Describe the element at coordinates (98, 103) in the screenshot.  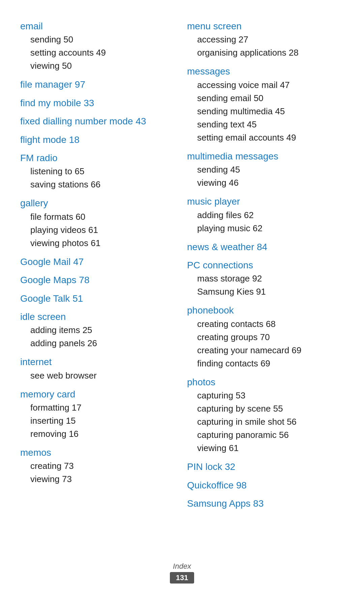
I see `entry-title: find my mobile 33` at that location.